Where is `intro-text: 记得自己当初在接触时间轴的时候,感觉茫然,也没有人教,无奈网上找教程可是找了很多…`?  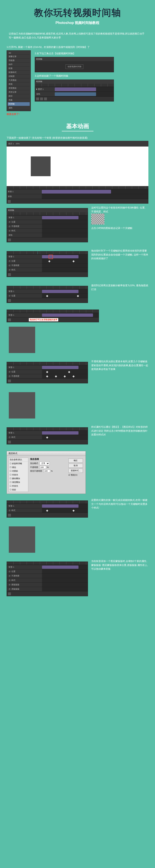 intro-text: 记得自己当初在接触时间轴的时候,感觉茫然,也没有人教,无奈网上找教程可是找了很多… is located at coordinates (78, 36).